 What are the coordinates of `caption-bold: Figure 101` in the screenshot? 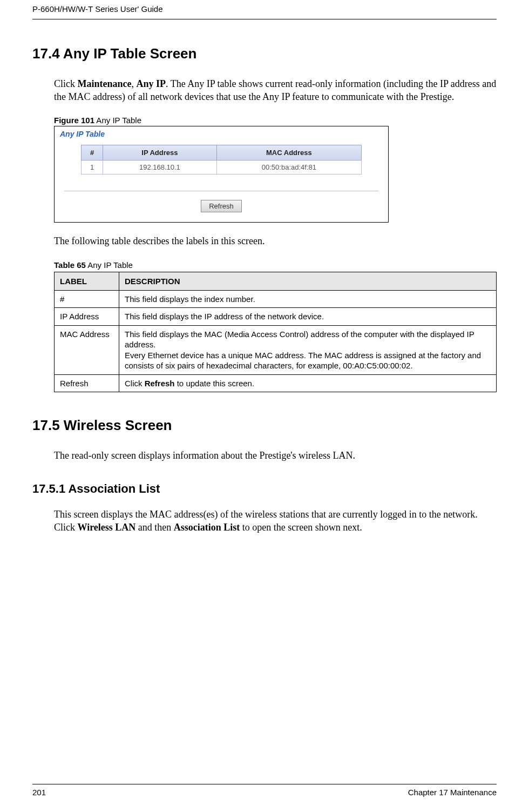 It's located at (74, 120).